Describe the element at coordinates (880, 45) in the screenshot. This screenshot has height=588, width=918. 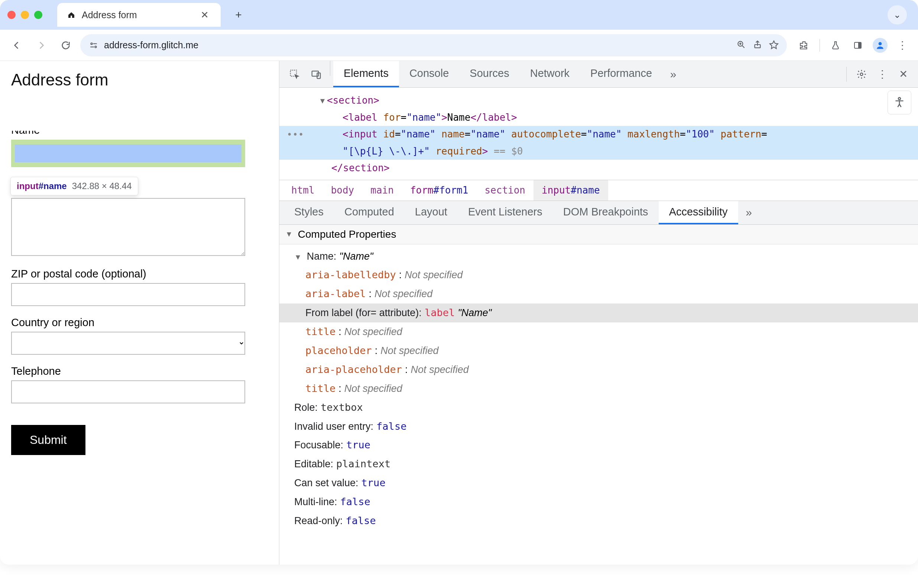
I see `profile-avatar` at that location.